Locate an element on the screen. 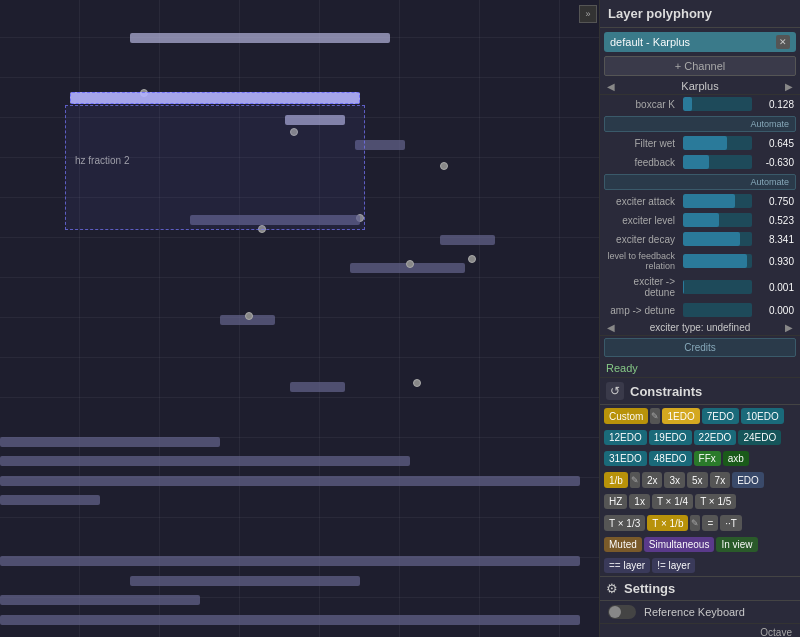 The image size is (800, 637). 1x-button: 1x is located at coordinates (640, 502).